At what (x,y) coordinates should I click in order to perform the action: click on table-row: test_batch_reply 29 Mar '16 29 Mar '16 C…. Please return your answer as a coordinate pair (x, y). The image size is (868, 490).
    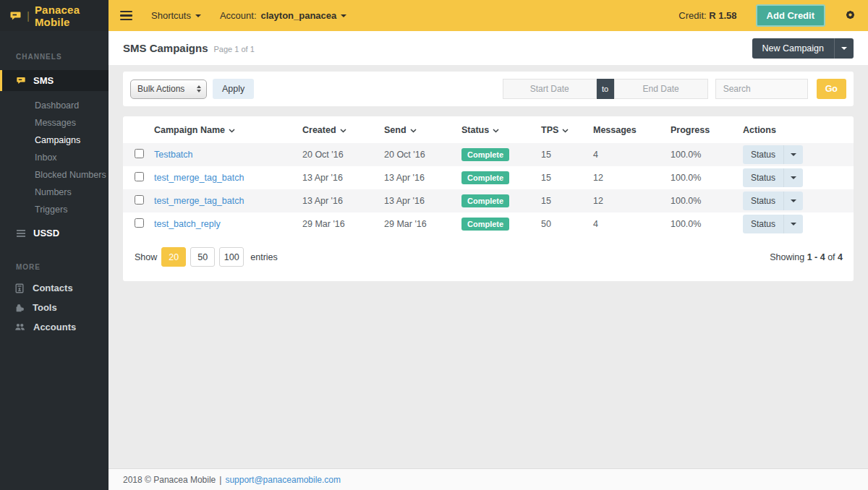
    Looking at the image, I should click on (488, 224).